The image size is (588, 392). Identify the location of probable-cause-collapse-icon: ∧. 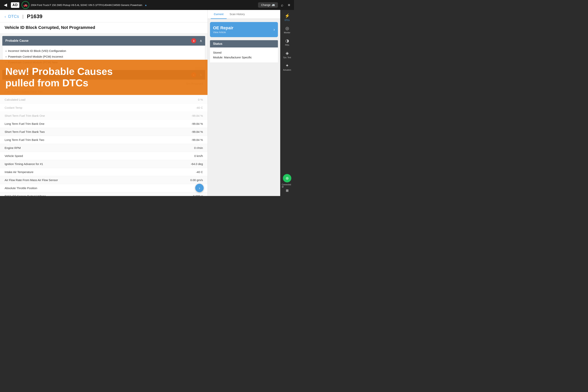
(201, 41).